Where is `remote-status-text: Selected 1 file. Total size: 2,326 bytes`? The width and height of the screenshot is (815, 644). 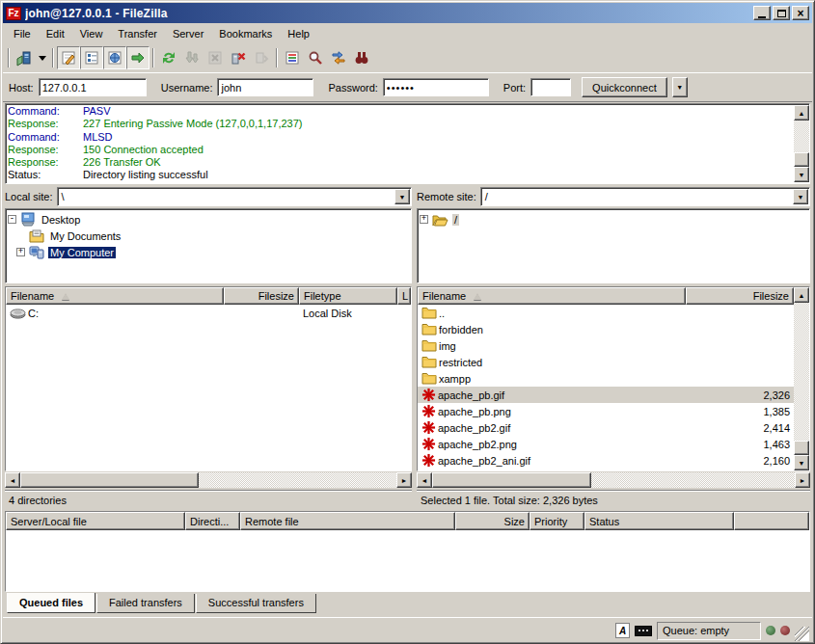 remote-status-text: Selected 1 file. Total size: 2,326 bytes is located at coordinates (509, 500).